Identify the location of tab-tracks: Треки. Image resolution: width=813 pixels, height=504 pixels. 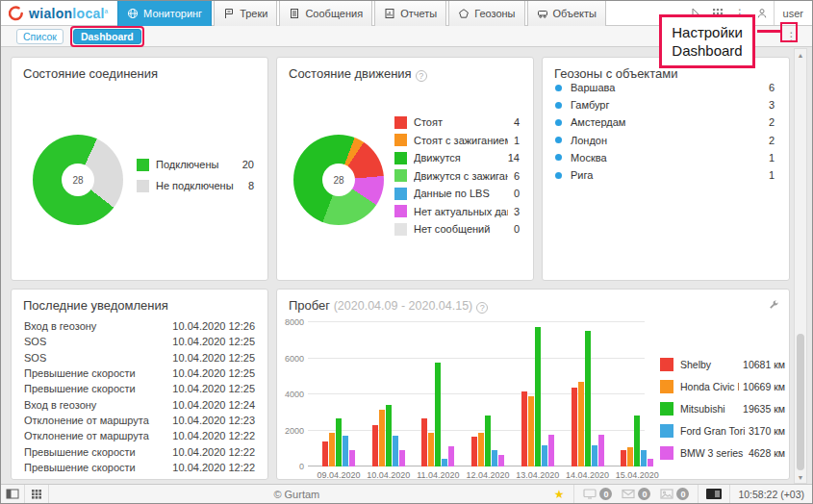
(245, 13).